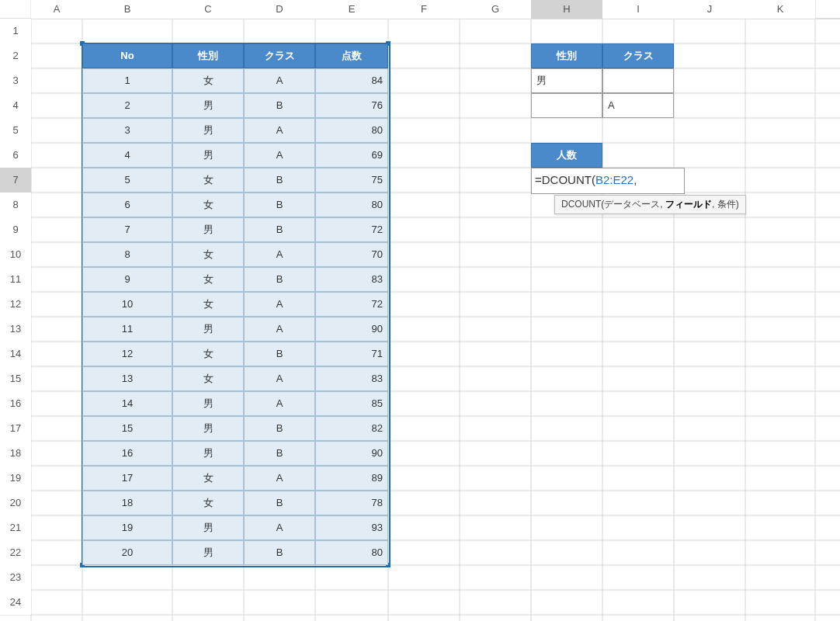  What do you see at coordinates (127, 553) in the screenshot?
I see `table-cell: 20` at bounding box center [127, 553].